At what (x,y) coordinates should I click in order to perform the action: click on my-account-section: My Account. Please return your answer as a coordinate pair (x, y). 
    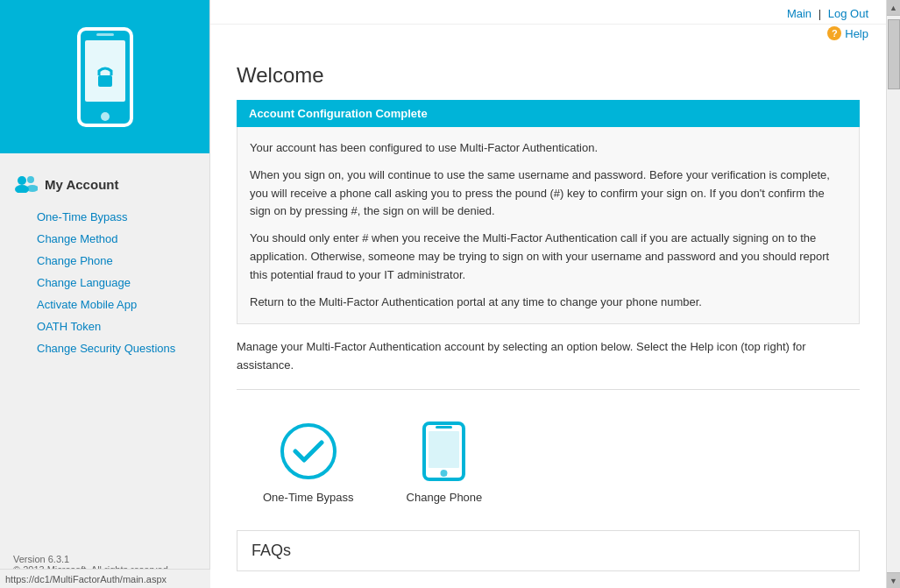
    Looking at the image, I should click on (105, 186).